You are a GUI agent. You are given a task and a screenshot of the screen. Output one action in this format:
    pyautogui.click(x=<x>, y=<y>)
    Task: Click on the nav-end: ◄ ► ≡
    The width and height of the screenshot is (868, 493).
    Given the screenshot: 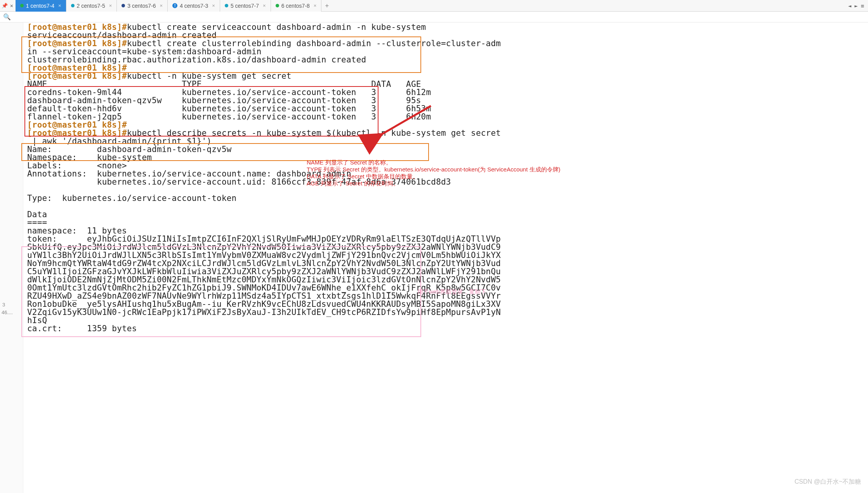 What is the action you would take?
    pyautogui.click(x=857, y=6)
    